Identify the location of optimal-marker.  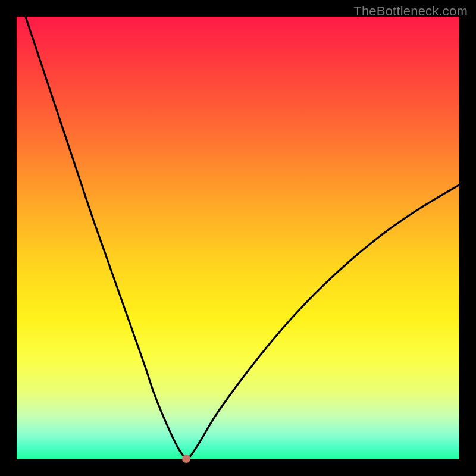
(186, 459).